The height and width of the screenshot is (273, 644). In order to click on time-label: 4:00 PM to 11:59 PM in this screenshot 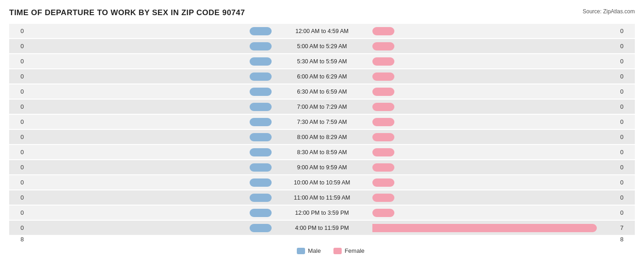, I will do `click(322, 228)`.